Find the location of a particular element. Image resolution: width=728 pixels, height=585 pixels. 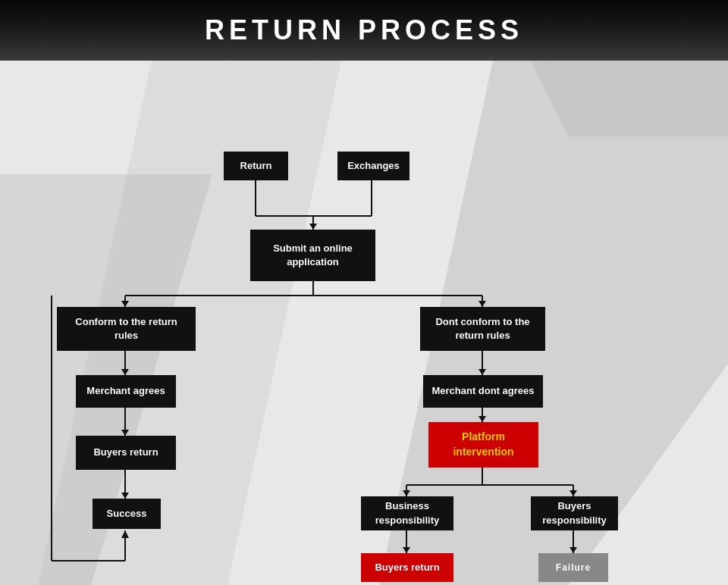

merchant-agrees-box: Merchant agrees is located at coordinates (126, 391).